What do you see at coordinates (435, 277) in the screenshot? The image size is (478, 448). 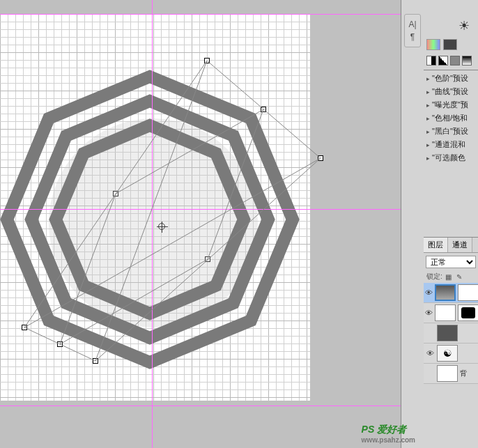 I see `lock-label: 锁定:` at bounding box center [435, 277].